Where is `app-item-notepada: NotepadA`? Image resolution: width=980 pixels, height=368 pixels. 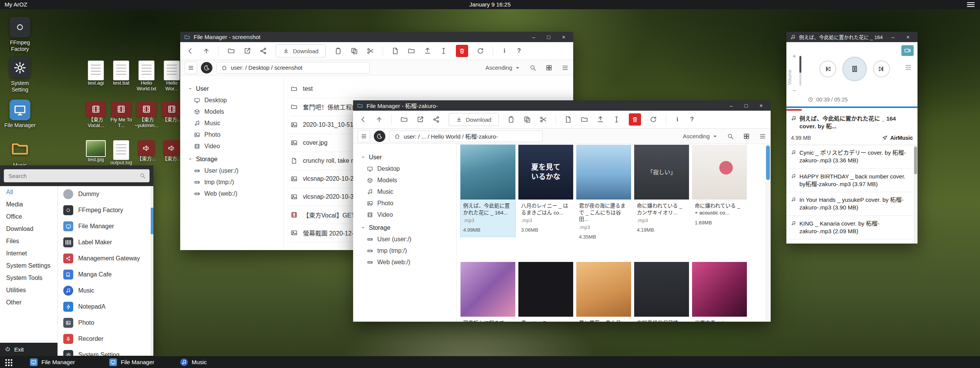
app-item-notepada: NotepadA is located at coordinates (104, 307).